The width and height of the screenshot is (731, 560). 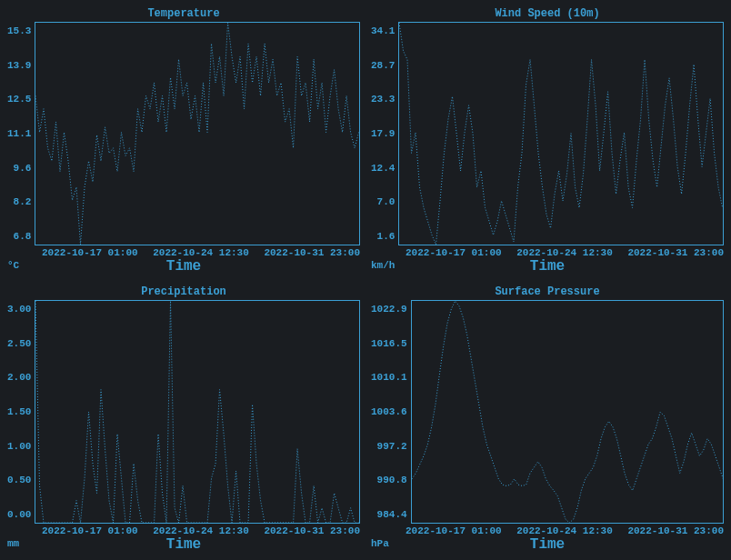 I want to click on y-tick: 9.6, so click(x=23, y=168).